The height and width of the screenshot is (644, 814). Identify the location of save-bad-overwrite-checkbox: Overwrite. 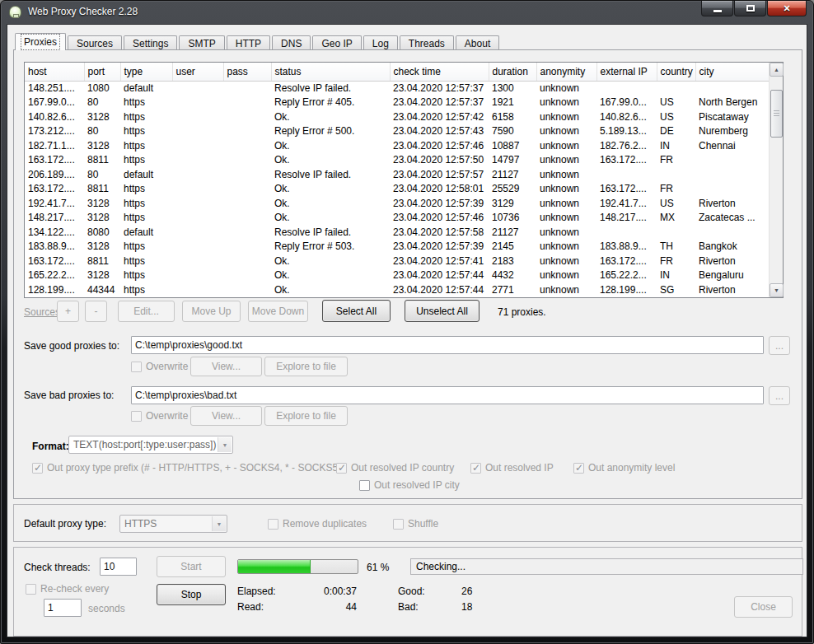
(160, 416).